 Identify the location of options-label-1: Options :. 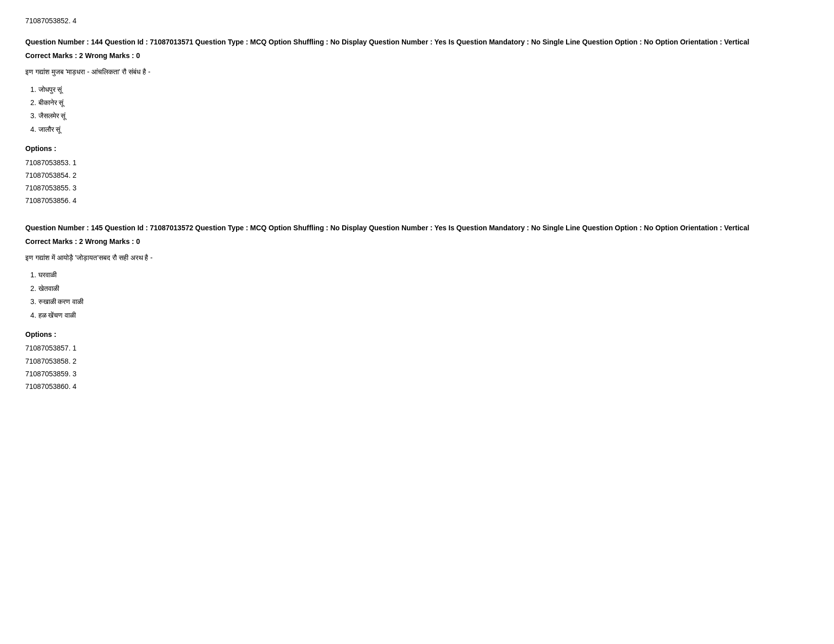
(417, 148).